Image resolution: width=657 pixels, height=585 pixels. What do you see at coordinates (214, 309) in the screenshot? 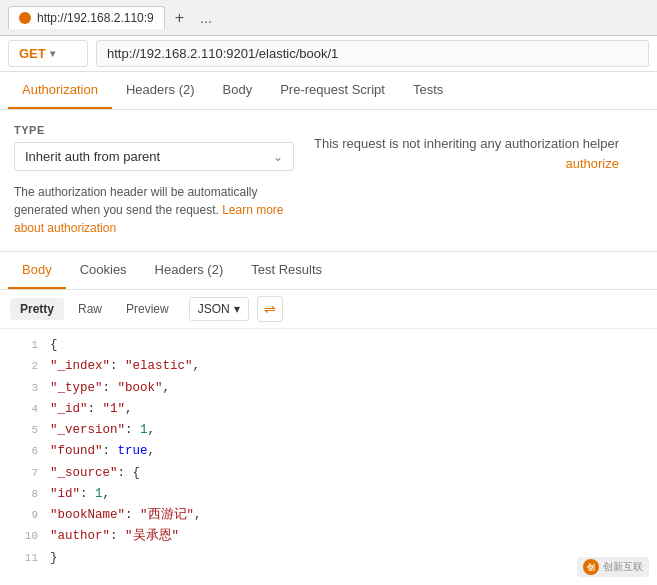
I see `format-select-label: JSON` at bounding box center [214, 309].